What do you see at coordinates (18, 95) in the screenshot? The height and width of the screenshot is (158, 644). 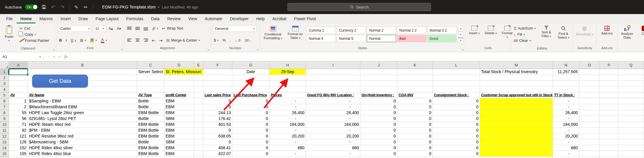 I see `cell-A5: AV` at bounding box center [18, 95].